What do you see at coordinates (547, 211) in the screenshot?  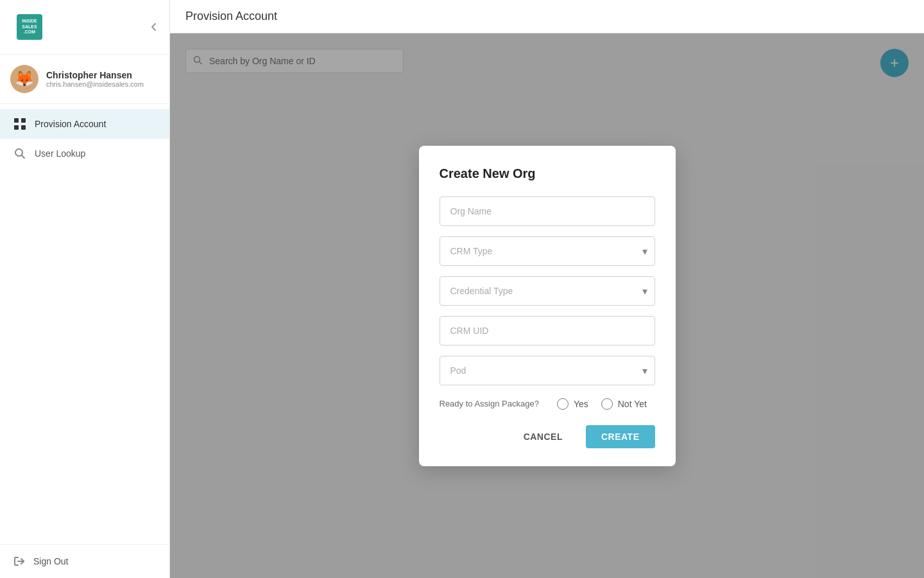 I see `org-name-input` at bounding box center [547, 211].